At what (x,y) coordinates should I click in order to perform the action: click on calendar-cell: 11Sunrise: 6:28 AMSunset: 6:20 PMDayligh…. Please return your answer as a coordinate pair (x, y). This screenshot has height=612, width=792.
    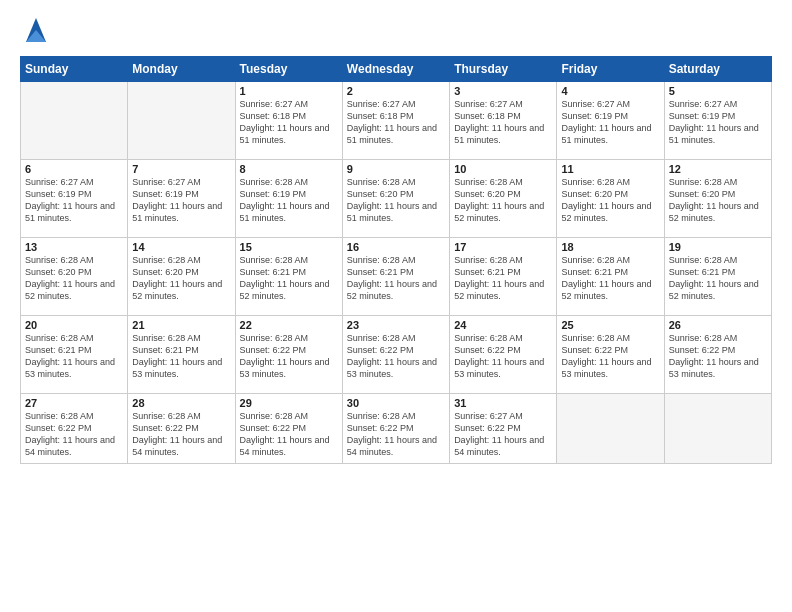
    Looking at the image, I should click on (610, 199).